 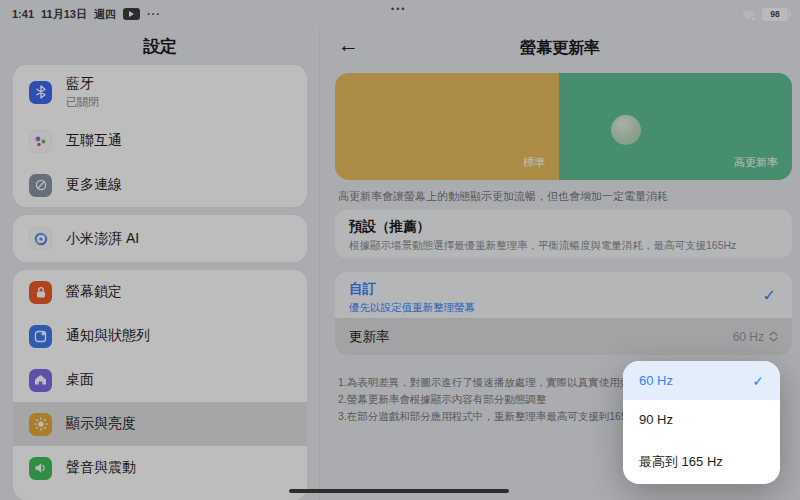 What do you see at coordinates (656, 420) in the screenshot?
I see `option-label: 90 Hz` at bounding box center [656, 420].